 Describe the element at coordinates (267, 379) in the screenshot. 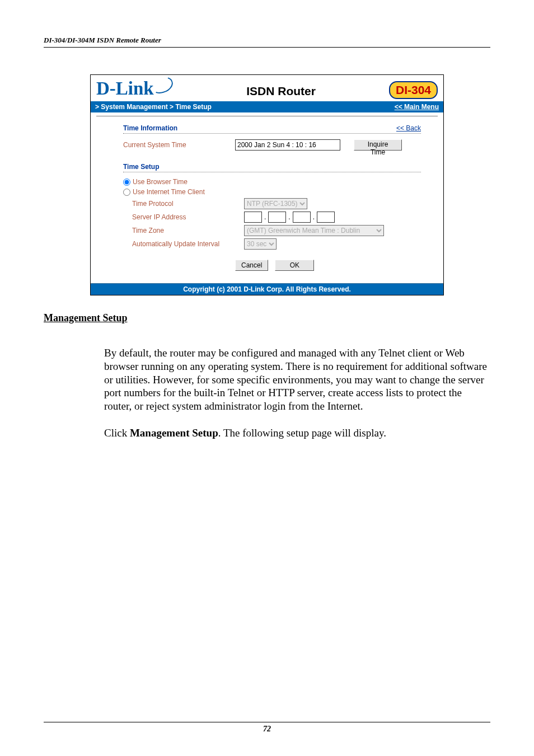

I see `paragraph-1: By default, the router may be configured…` at that location.